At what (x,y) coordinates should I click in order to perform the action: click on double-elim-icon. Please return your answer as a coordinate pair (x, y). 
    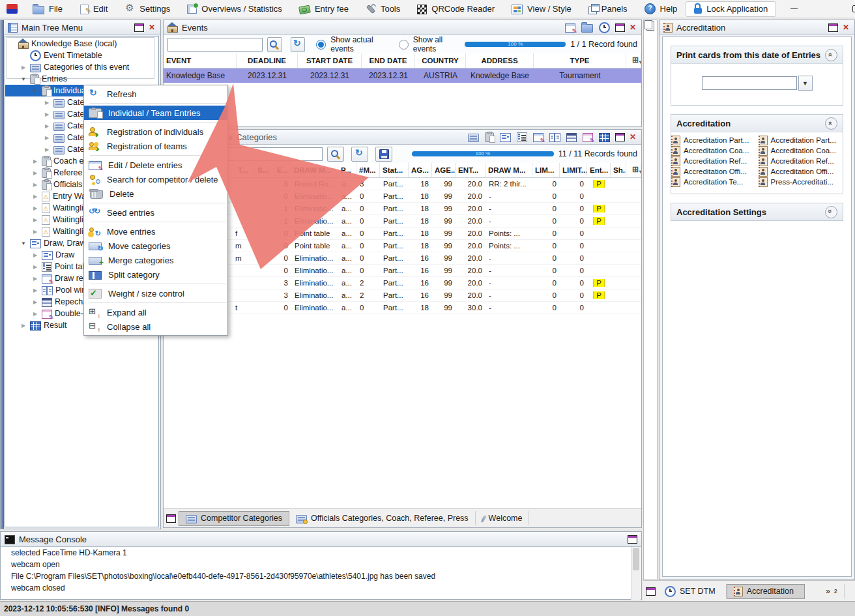
    Looking at the image, I should click on (588, 138).